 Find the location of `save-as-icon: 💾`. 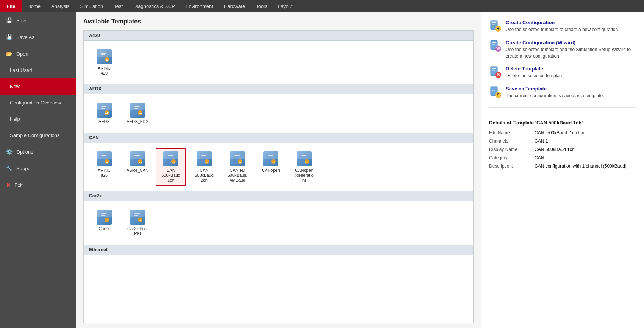

save-as-icon: 💾 is located at coordinates (9, 37).